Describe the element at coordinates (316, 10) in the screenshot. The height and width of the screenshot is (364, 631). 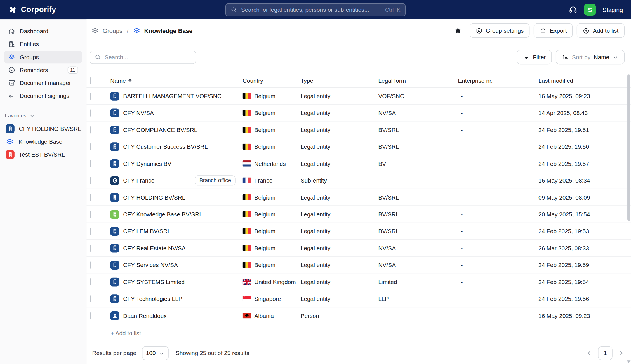
I see `topbar: Corporify Ctrl+K S Staging` at that location.